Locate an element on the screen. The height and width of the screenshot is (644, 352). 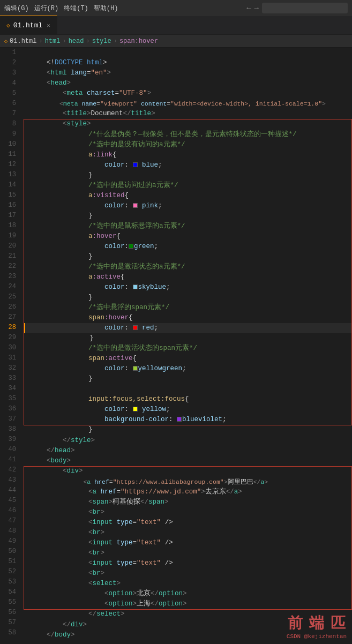
tab-close-button: ✕ is located at coordinates (48, 26).